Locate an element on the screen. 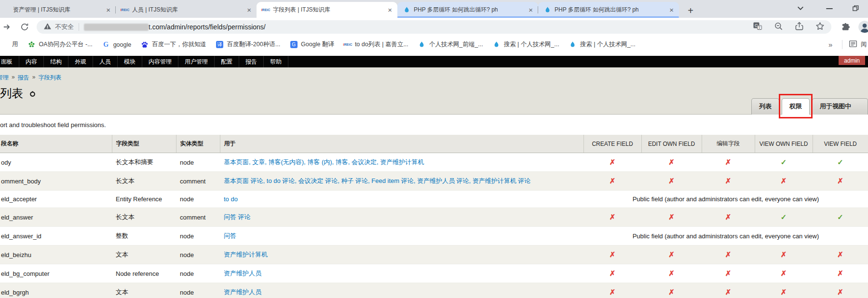 Image resolution: width=868 pixels, height=298 pixels. bookmark-item: iREiCto do列表 | 嘉善立... is located at coordinates (376, 44).